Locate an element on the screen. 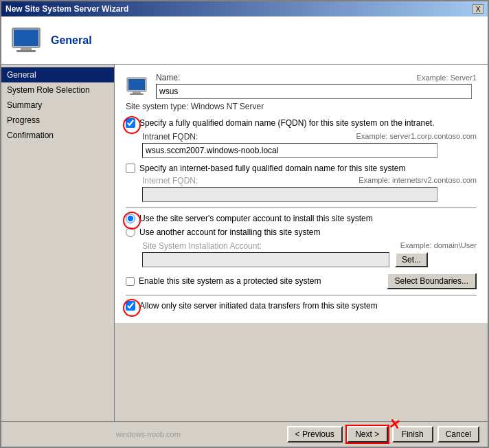 This screenshot has width=489, height=448. name-input is located at coordinates (314, 91).